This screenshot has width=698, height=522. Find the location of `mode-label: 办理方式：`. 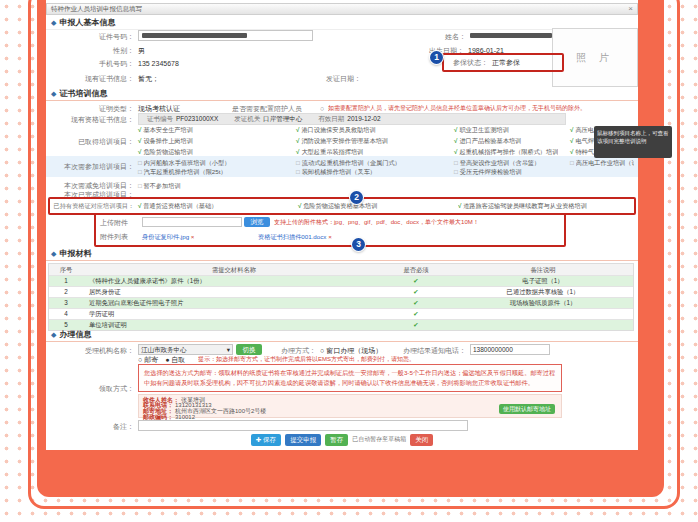

mode-label: 办理方式： is located at coordinates (294, 351).